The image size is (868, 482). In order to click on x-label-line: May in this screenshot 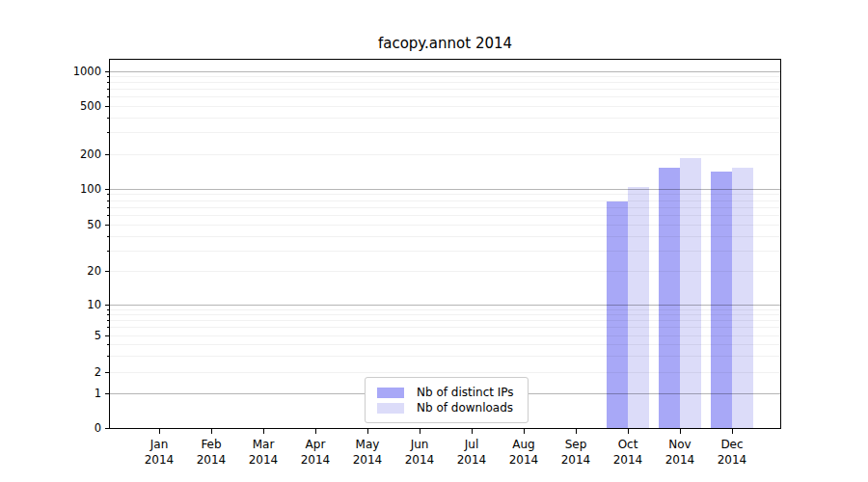, I will do `click(367, 444)`.